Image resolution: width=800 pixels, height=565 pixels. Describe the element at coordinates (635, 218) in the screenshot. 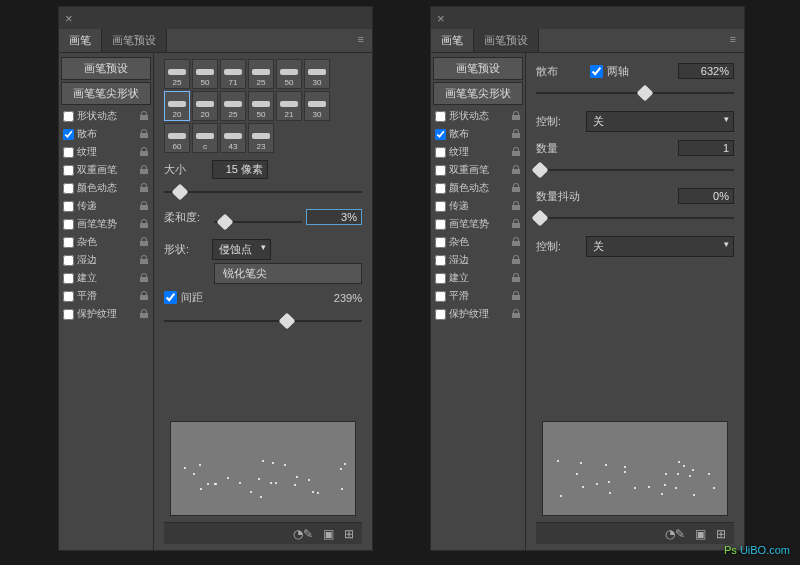

I see `jitter-slider` at that location.